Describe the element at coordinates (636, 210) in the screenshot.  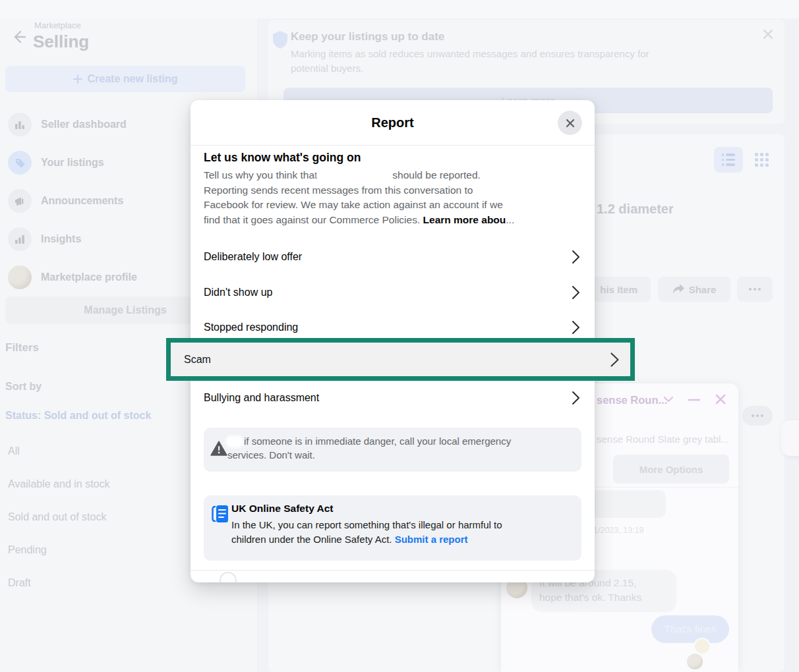
I see `listing-title-fragment: 1.2 diameter` at that location.